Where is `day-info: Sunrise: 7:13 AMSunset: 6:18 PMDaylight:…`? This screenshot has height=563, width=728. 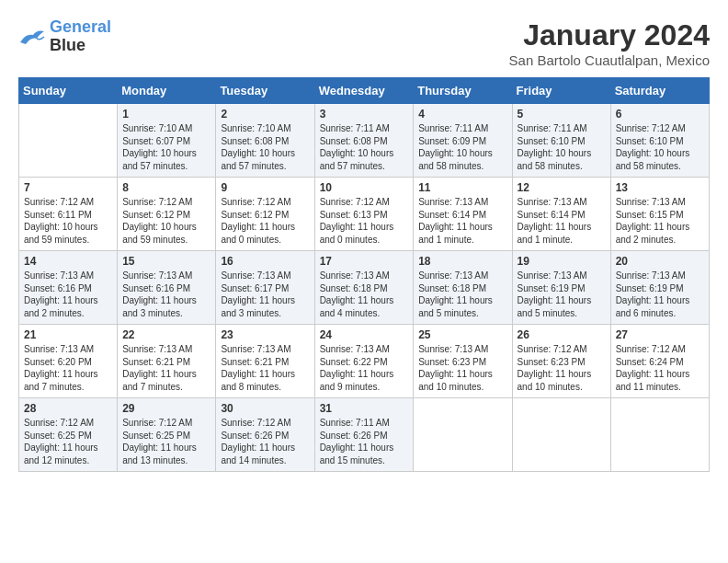 day-info: Sunrise: 7:13 AMSunset: 6:18 PMDaylight:… is located at coordinates (364, 294).